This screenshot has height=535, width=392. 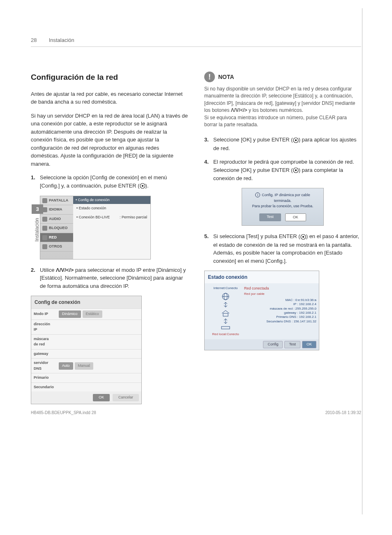 What do you see at coordinates (91, 208) in the screenshot?
I see `panel-row-estado: • Estado conexión` at bounding box center [91, 208].